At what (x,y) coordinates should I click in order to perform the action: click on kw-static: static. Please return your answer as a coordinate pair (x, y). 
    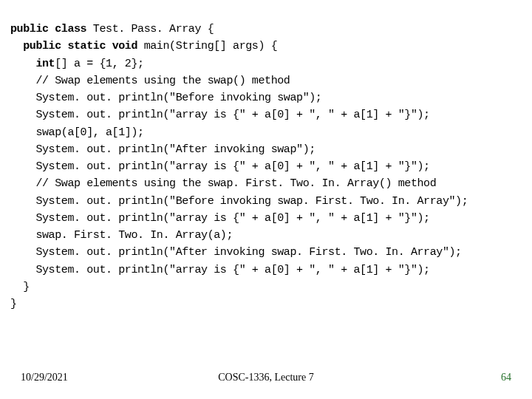
    Looking at the image, I should click on (86, 46).